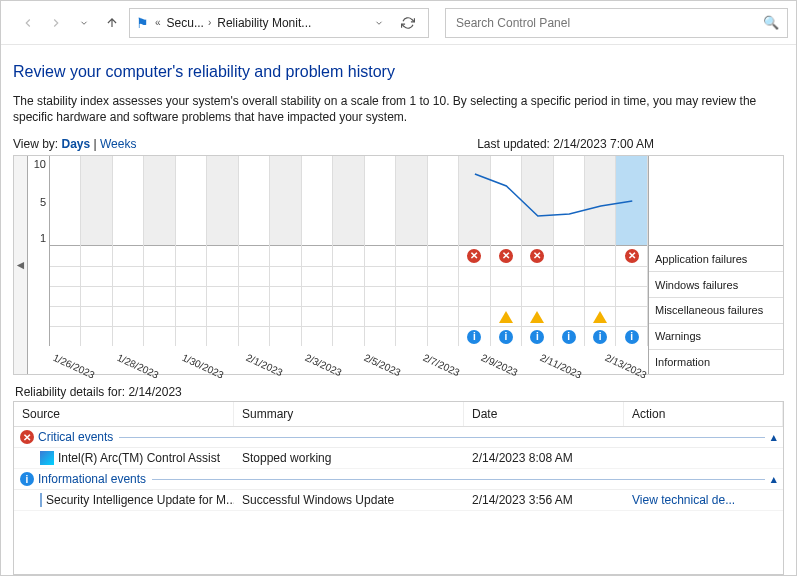  Describe the element at coordinates (190, 23) in the screenshot. I see `breadcrumb-segment: Secu...›` at that location.